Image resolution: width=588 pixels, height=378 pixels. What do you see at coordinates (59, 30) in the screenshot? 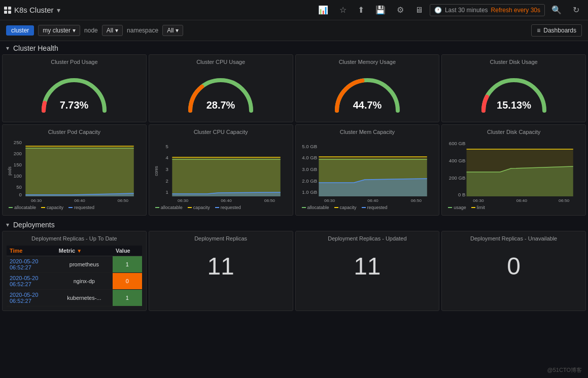
I see `my-cluster-dropdown: my cluster ▾` at bounding box center [59, 30].